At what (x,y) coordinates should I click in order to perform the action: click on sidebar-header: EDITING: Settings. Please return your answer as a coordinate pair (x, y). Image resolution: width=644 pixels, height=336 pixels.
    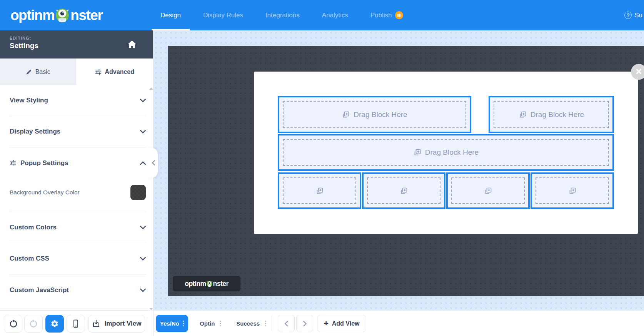
    Looking at the image, I should click on (77, 45).